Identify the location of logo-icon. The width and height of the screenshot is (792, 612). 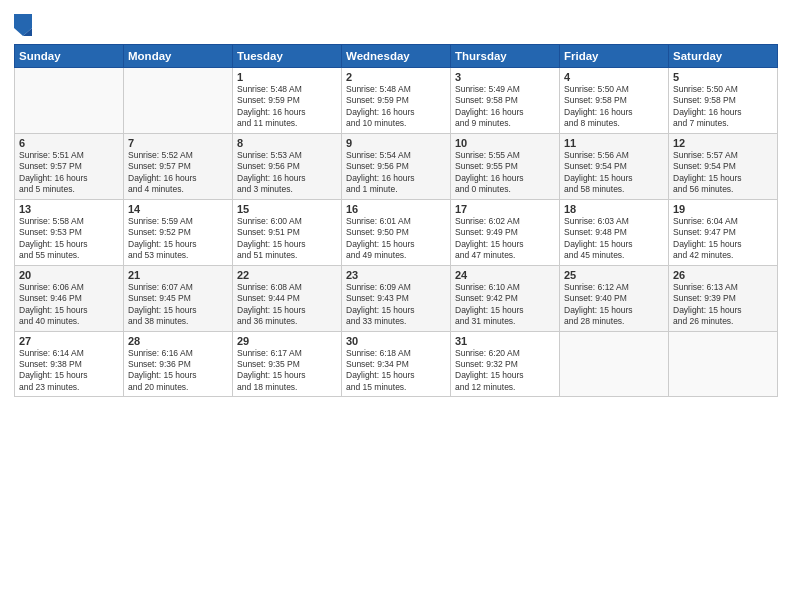
(23, 25).